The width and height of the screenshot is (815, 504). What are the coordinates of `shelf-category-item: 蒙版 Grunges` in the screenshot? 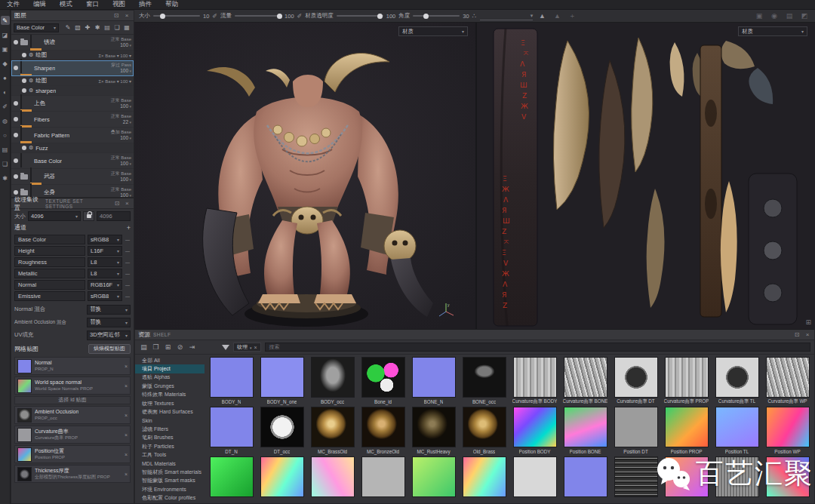 It's located at (170, 386).